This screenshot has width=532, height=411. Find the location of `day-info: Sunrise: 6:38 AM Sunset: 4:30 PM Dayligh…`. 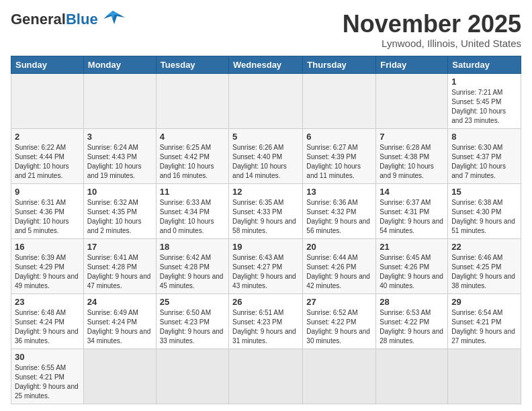

day-info: Sunrise: 6:38 AM Sunset: 4:30 PM Dayligh… is located at coordinates (484, 217).